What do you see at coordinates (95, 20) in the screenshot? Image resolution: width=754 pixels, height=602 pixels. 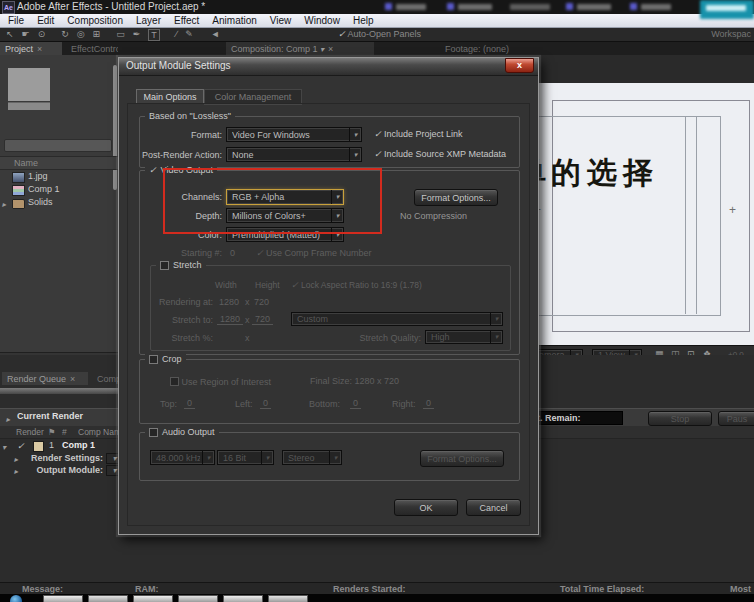 I see `menu-composition: Composition` at bounding box center [95, 20].